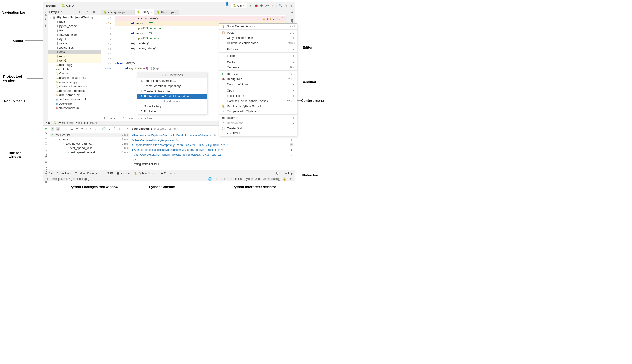 The width and height of the screenshot is (632, 364). What do you see at coordinates (172, 80) in the screenshot?
I see `vcs-item: 1. Import into Subversion...` at bounding box center [172, 80].